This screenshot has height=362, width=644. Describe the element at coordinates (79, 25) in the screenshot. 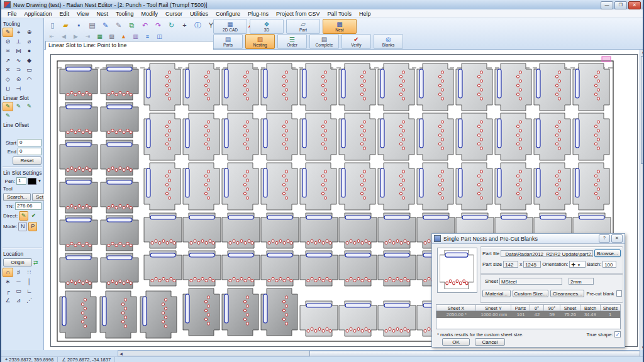

I see `save-icon: ▪` at that location.